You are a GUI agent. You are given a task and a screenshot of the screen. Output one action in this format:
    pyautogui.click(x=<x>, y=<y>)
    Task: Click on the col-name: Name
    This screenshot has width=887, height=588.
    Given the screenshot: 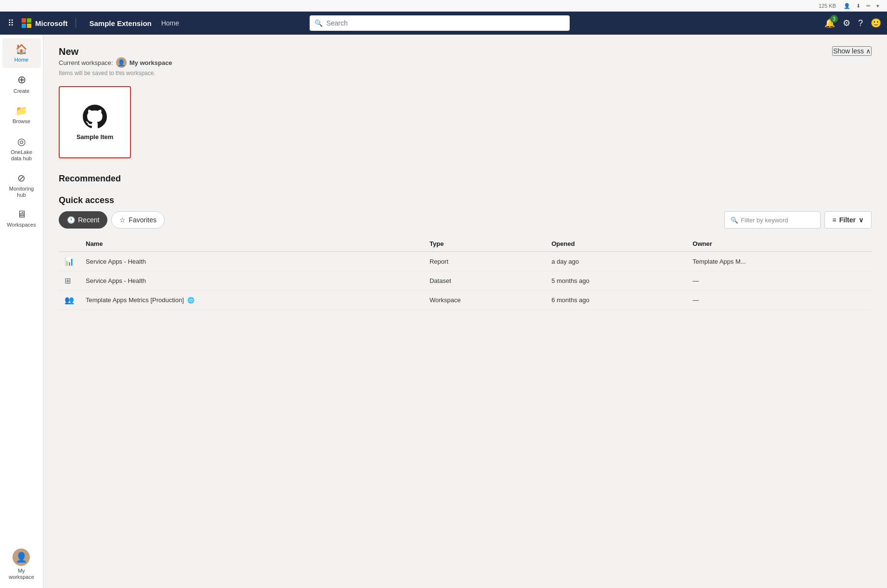 What is the action you would take?
    pyautogui.click(x=252, y=244)
    